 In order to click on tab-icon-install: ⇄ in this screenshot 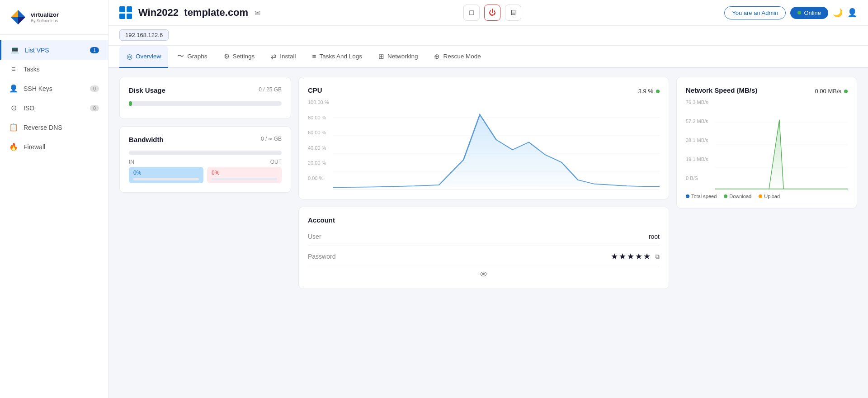, I will do `click(274, 57)`.